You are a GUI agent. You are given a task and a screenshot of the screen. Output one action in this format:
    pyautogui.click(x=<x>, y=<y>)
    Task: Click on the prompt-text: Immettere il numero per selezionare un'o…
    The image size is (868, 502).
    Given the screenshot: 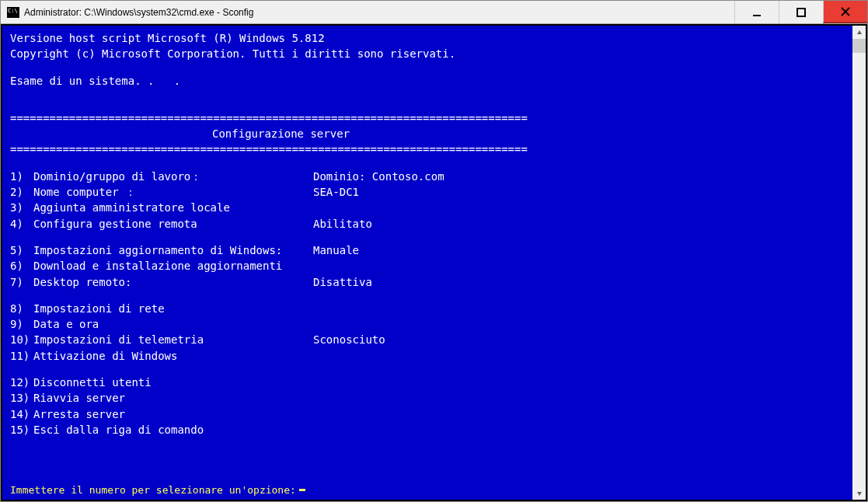 What is the action you would take?
    pyautogui.click(x=153, y=491)
    